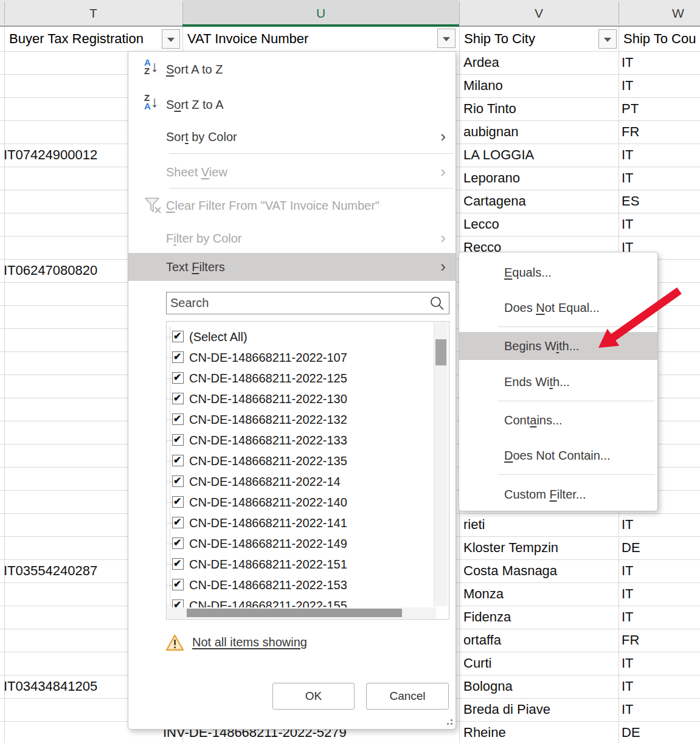  I want to click on column-letter-T: T, so click(94, 13).